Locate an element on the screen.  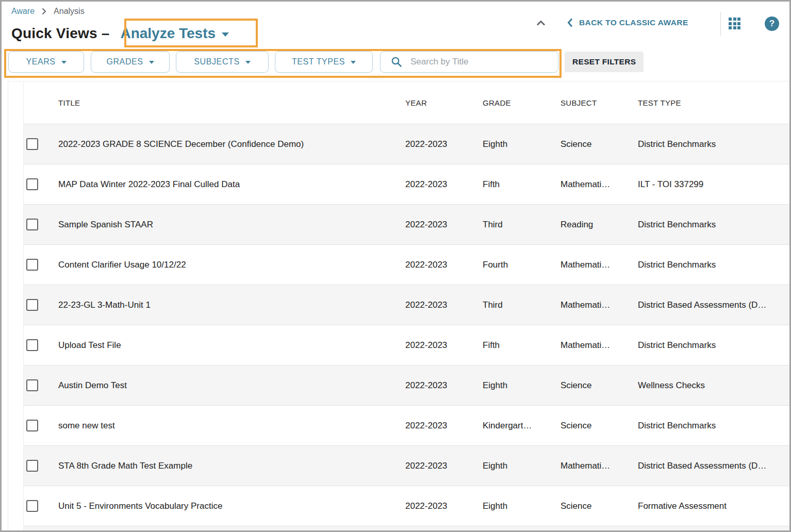
breadcrumb-analysis: Analysis is located at coordinates (69, 11).